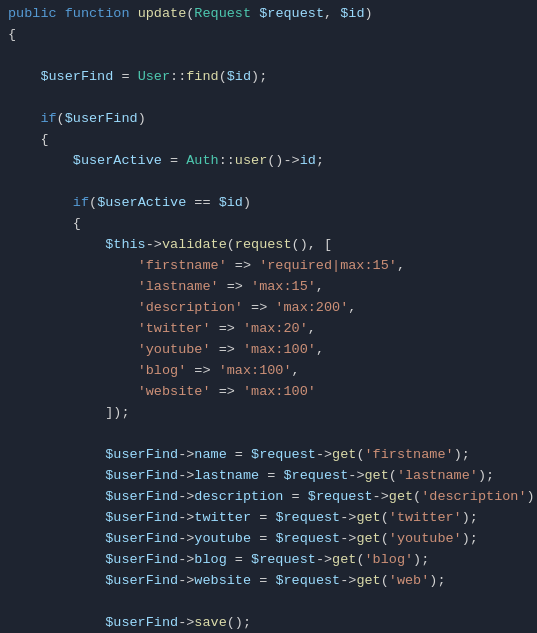  Describe the element at coordinates (283, 162) in the screenshot. I see `code-token: ()->` at that location.